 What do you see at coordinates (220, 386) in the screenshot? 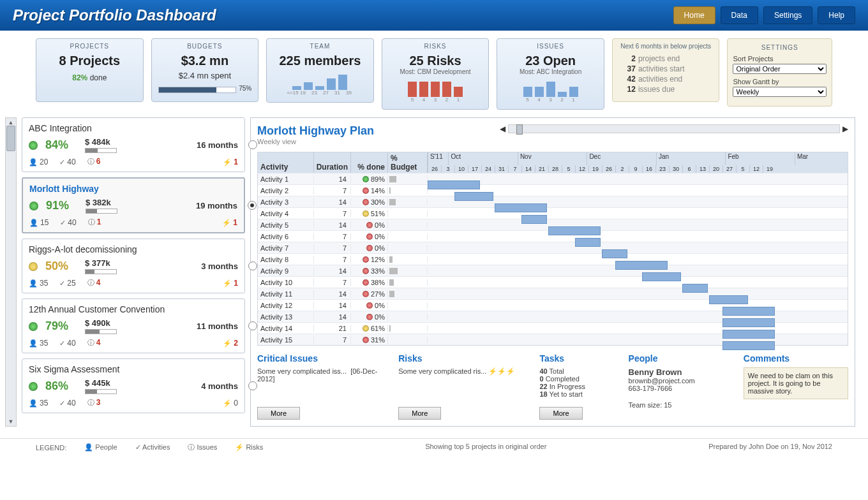
I see `project-duration: 4 months` at bounding box center [220, 386].